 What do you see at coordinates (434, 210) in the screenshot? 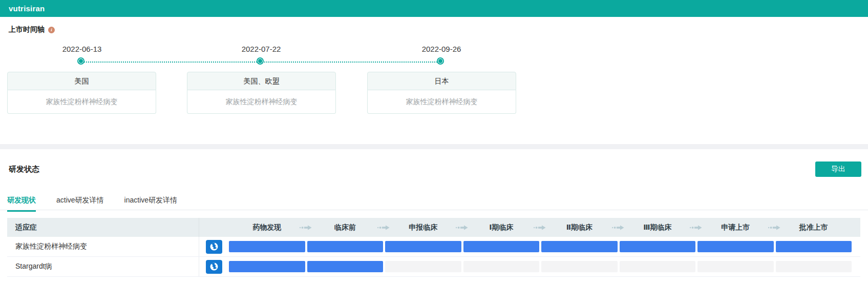
I see `tabs-baseline` at bounding box center [434, 210].